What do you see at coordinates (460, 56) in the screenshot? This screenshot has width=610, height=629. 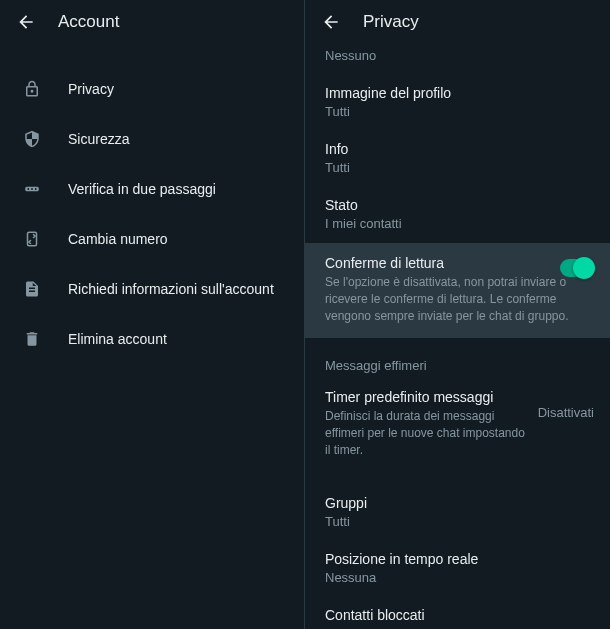 I see `setting-value: Nessuno` at bounding box center [460, 56].